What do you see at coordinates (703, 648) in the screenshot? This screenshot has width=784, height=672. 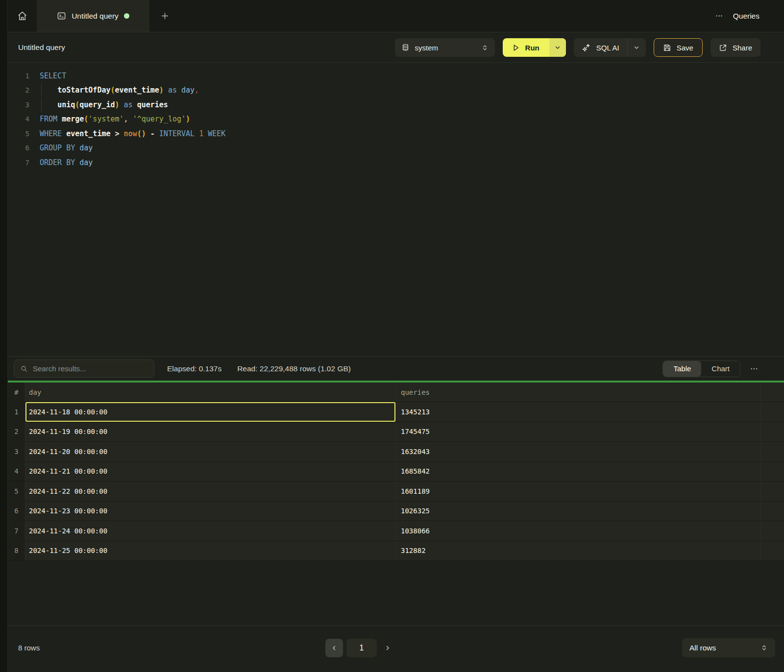 I see `page-size-value: All rows` at bounding box center [703, 648].